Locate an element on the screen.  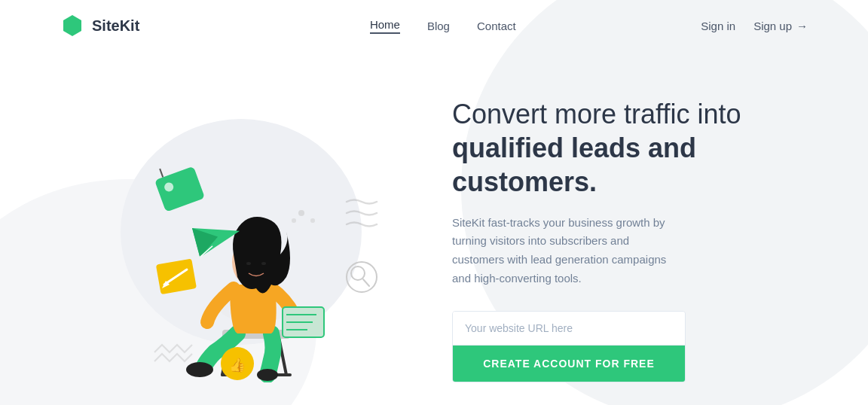
nav-blog: Blog is located at coordinates (439, 26).